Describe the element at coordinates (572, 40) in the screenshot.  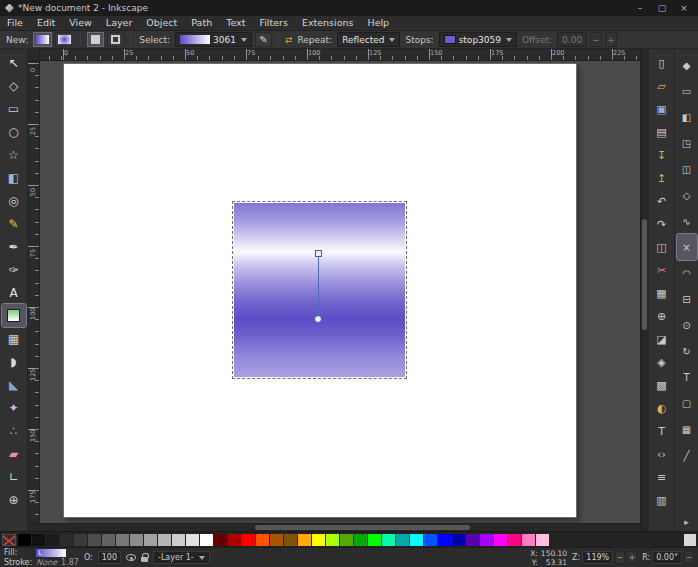
I see `offset-spinner: 0.00` at that location.